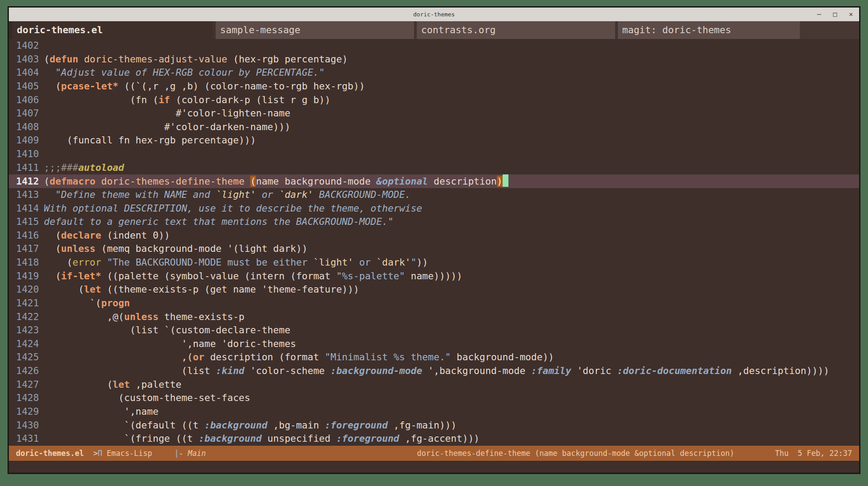 This screenshot has height=486, width=868. Describe the element at coordinates (835, 14) in the screenshot. I see `maximize-button: □` at that location.